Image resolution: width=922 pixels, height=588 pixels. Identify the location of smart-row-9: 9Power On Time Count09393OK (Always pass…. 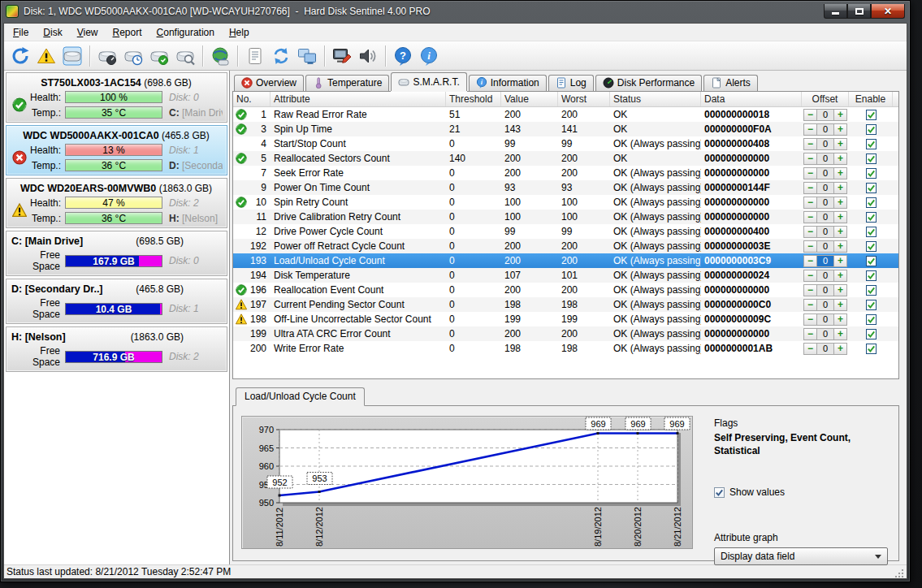
(565, 188).